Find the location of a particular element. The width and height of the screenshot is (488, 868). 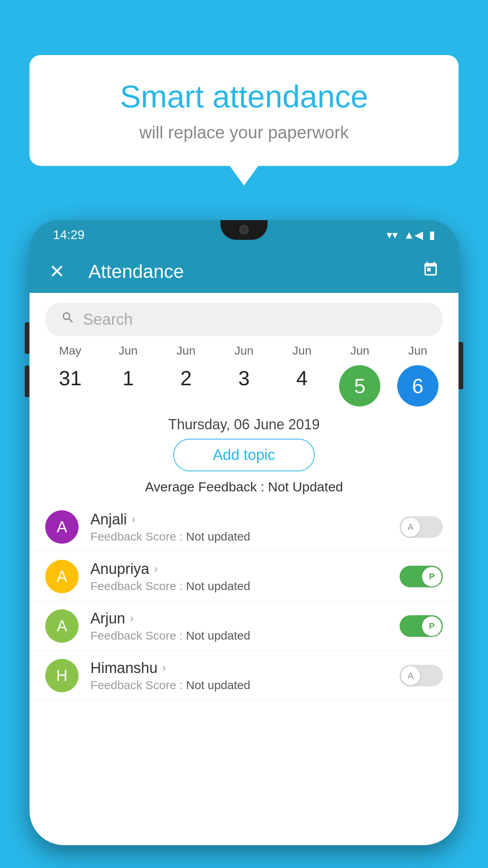

date-6-selected: 6 is located at coordinates (418, 386).